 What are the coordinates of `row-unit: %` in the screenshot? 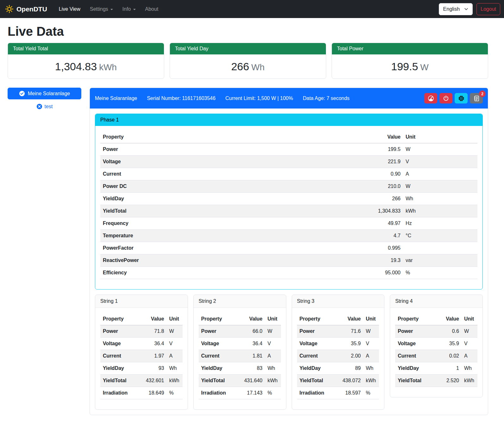 It's located at (440, 273).